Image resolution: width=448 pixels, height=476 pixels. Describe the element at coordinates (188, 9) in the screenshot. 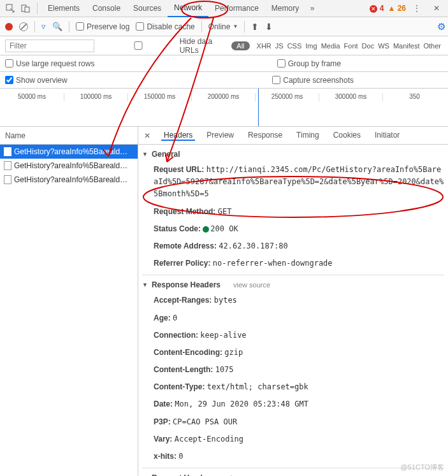

I see `tab-network: Network` at that location.